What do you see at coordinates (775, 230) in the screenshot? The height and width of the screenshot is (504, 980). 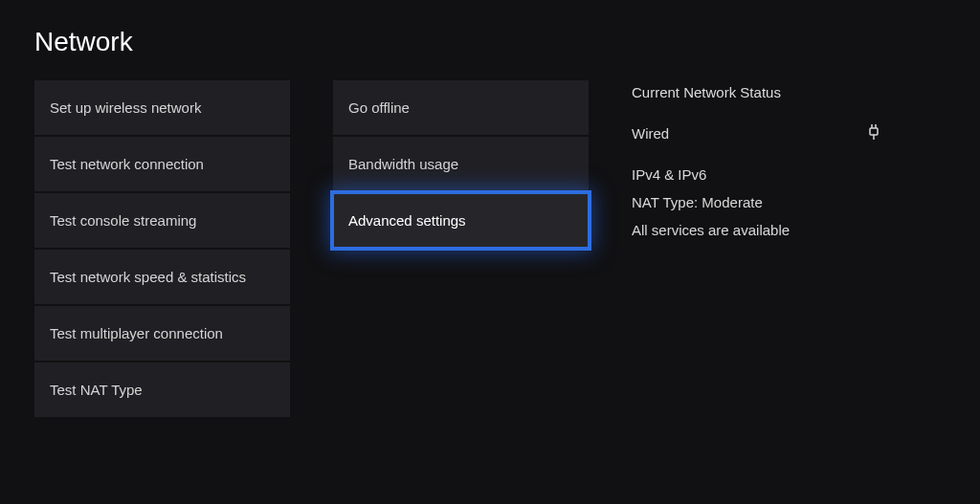 I see `status-services: All services are available` at bounding box center [775, 230].